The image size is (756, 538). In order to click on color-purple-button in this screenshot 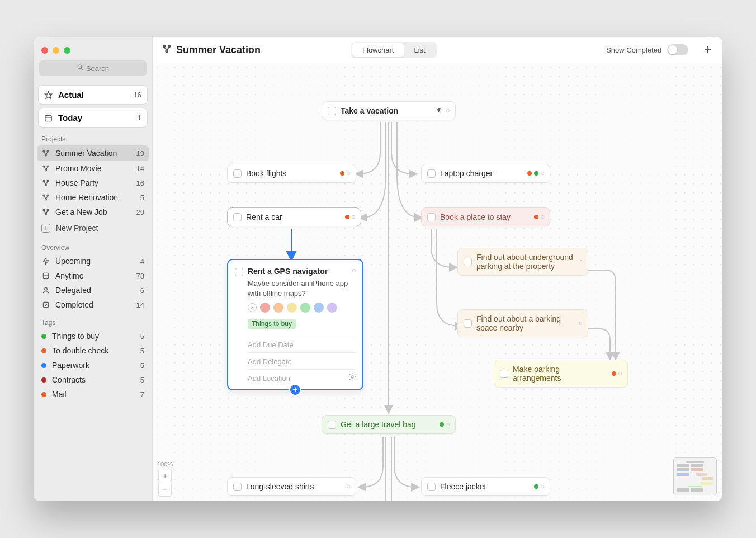, I will do `click(332, 308)`.